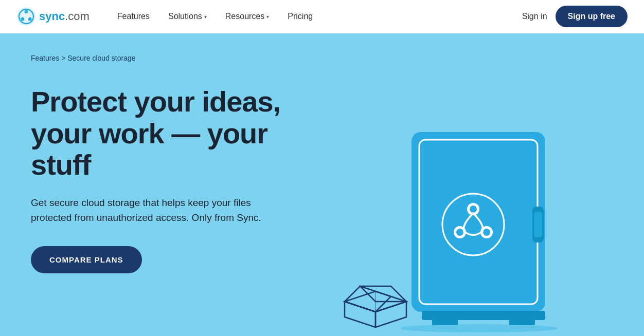 This screenshot has height=336, width=644. Describe the element at coordinates (535, 16) in the screenshot. I see `sign-in-link: Sign in` at that location.